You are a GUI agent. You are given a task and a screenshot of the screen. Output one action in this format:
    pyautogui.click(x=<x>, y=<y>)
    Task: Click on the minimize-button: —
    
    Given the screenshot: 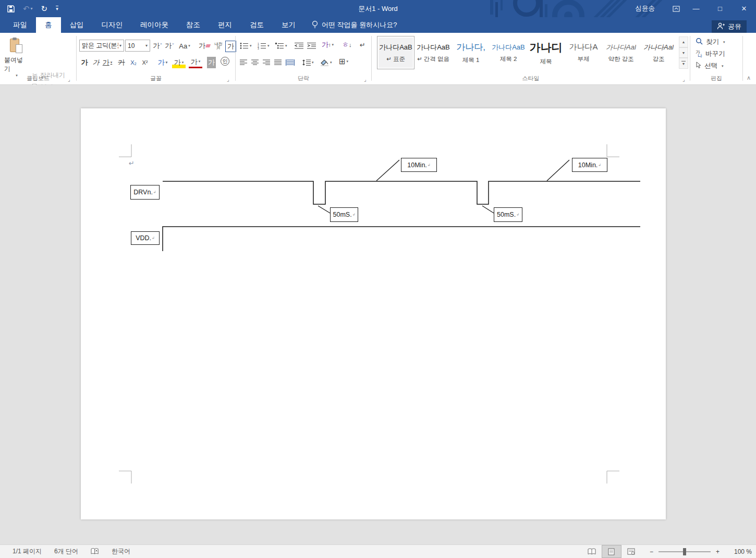 What is the action you would take?
    pyautogui.click(x=696, y=8)
    